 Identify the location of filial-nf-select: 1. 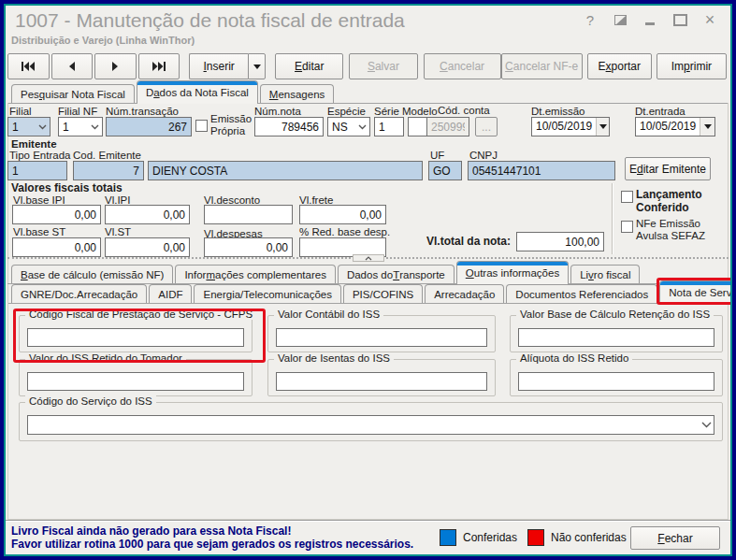
(80, 127).